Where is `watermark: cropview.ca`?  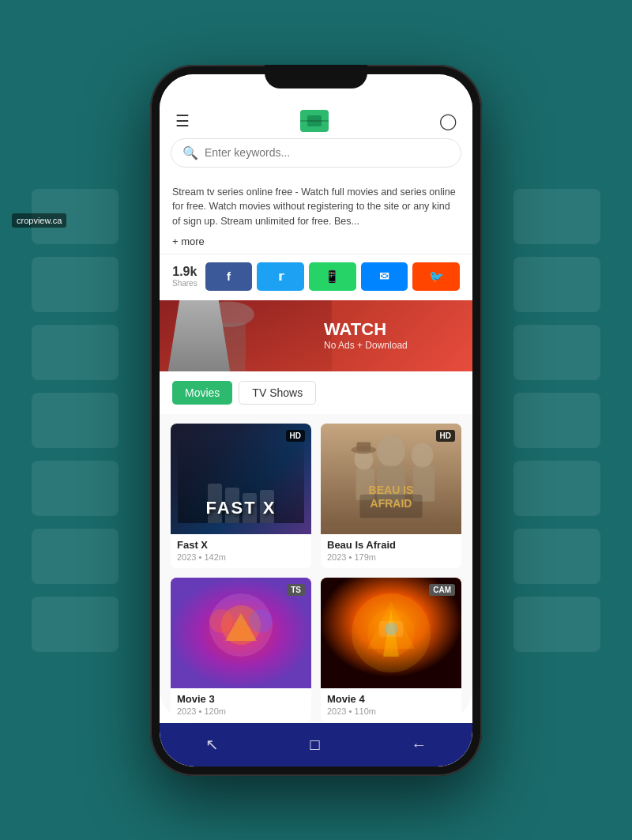 watermark: cropview.ca is located at coordinates (40, 220).